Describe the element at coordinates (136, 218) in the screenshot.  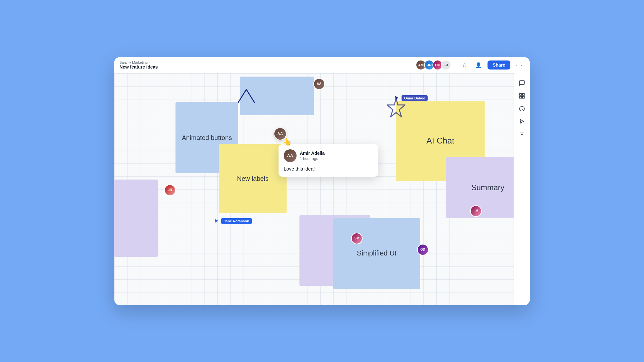
I see `note-purple-left` at that location.